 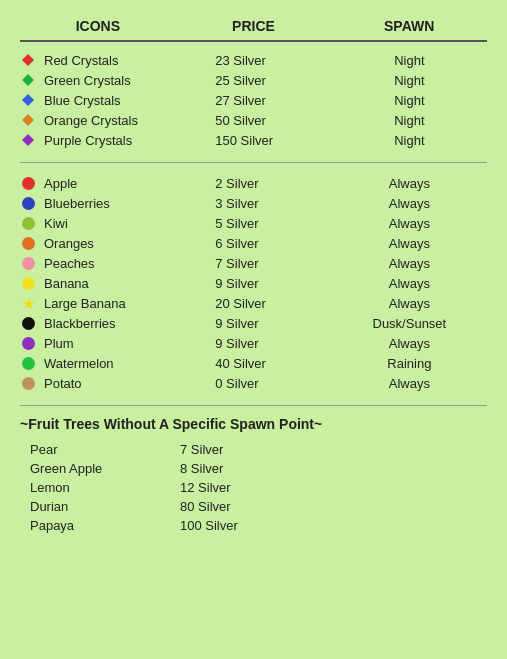 I want to click on item-name: Lemon, so click(x=100, y=488).